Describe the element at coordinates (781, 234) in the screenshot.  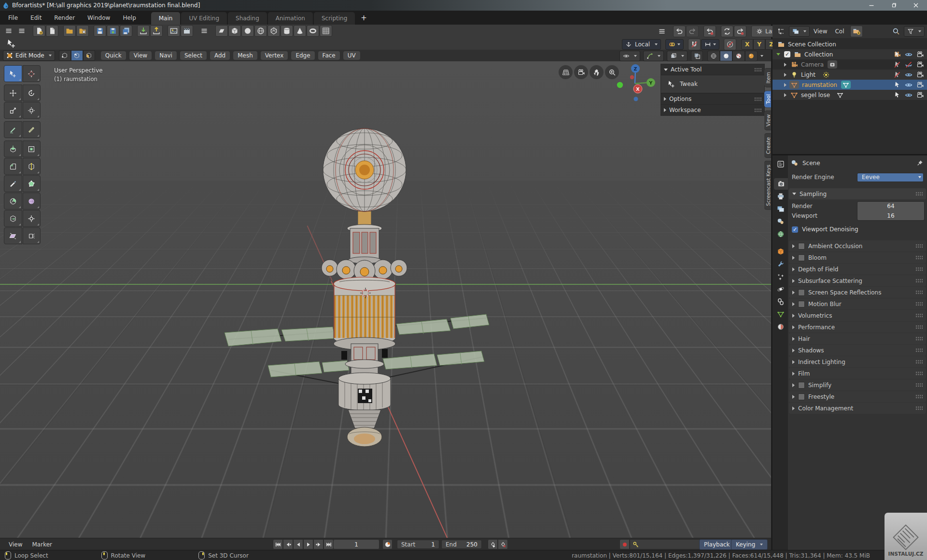
I see `tab-world-properties` at that location.